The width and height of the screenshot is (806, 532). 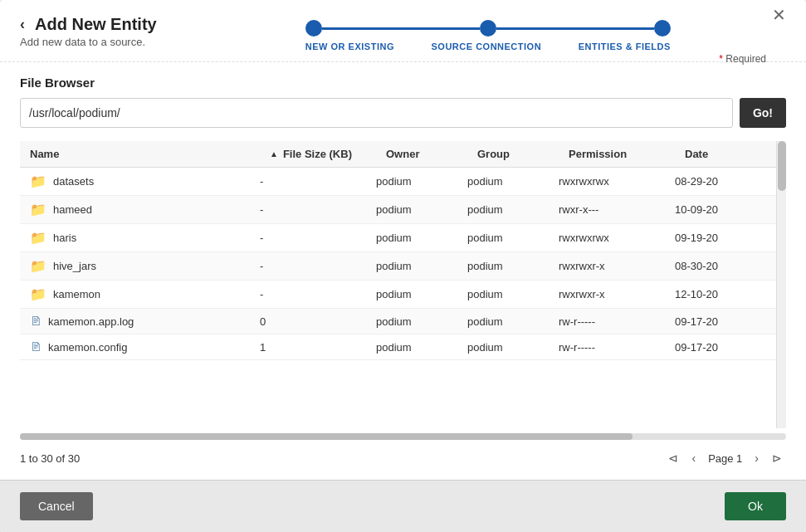 I want to click on table-row: 📁 hive_jars - podium podium rwxrwxr-x 08…, so click(x=398, y=266).